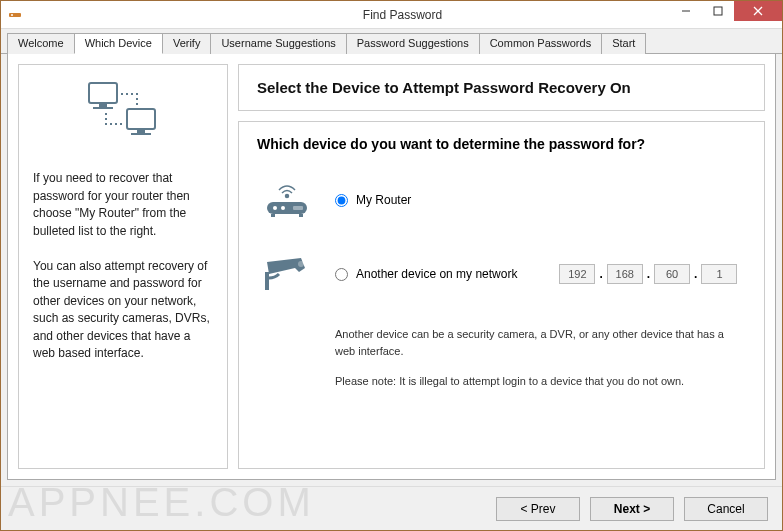  Describe the element at coordinates (502, 144) in the screenshot. I see `question-label: Which device do you want to determine th…` at that location.